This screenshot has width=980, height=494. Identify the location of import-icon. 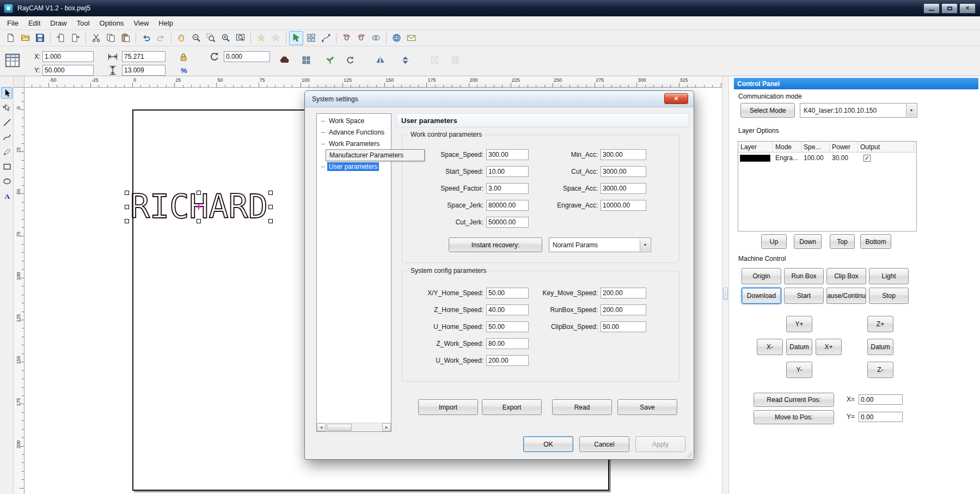
(60, 38).